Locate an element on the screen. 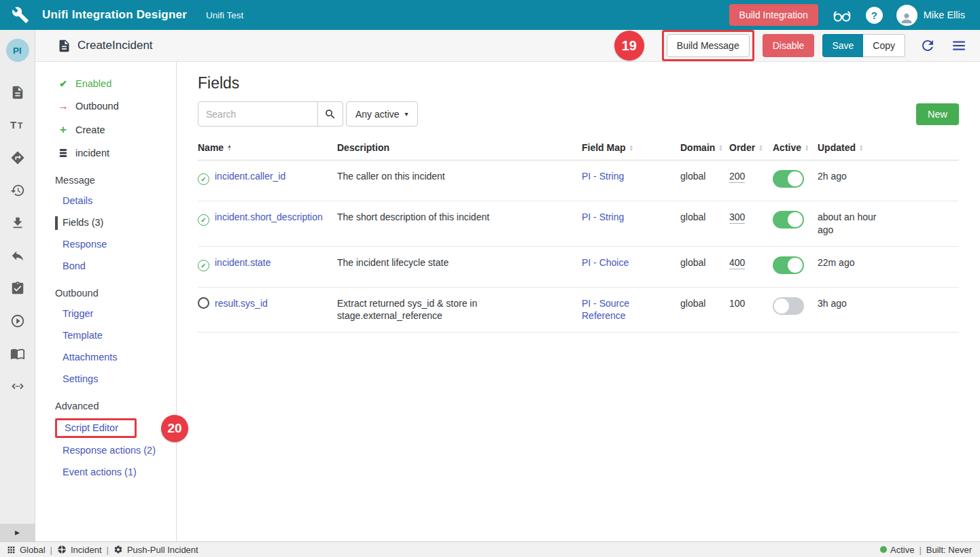  copy-button: Copy is located at coordinates (884, 46).